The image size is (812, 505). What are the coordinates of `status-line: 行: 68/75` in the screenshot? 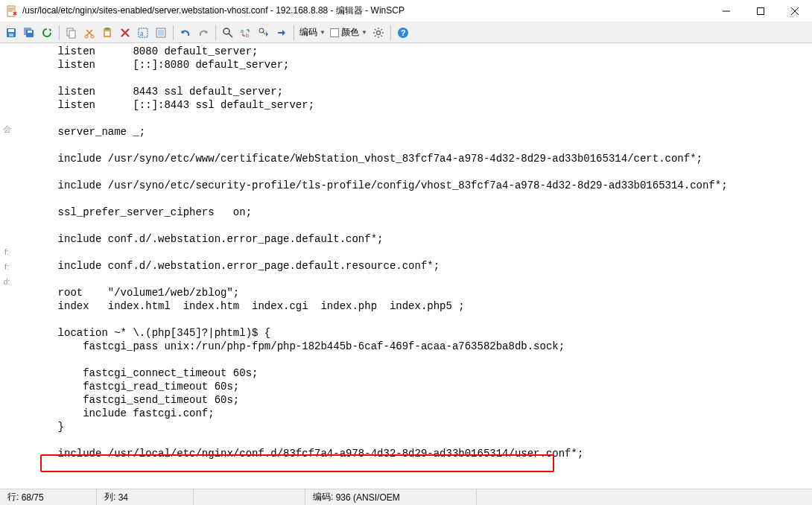 It's located at (48, 498).